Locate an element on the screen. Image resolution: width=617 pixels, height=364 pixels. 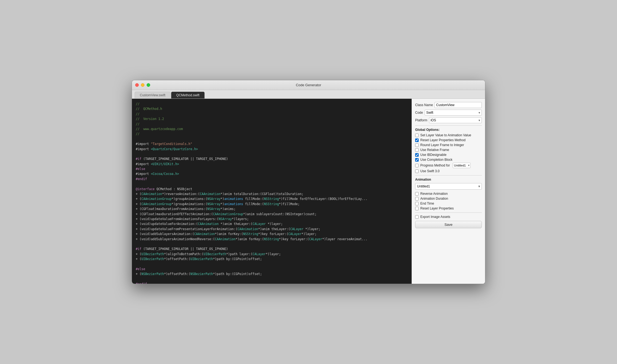
code-label: Code is located at coordinates (419, 113).